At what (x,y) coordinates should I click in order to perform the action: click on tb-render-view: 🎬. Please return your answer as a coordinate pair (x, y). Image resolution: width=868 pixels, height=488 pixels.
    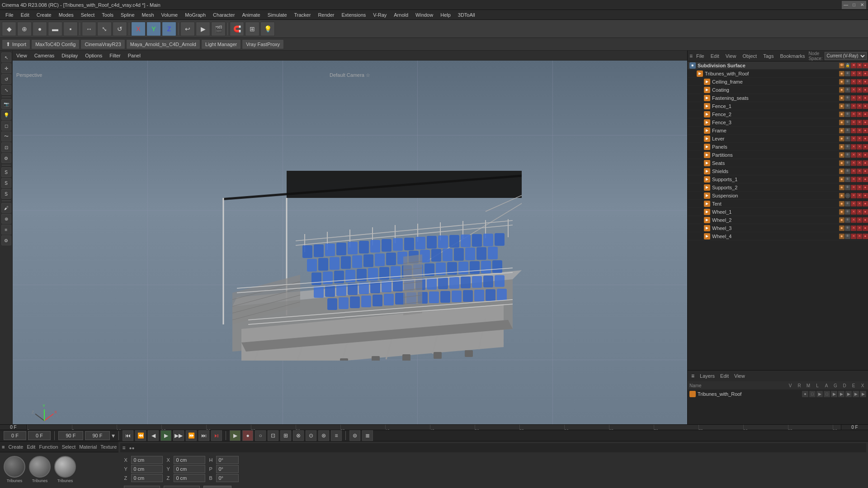
    Looking at the image, I should click on (218, 29).